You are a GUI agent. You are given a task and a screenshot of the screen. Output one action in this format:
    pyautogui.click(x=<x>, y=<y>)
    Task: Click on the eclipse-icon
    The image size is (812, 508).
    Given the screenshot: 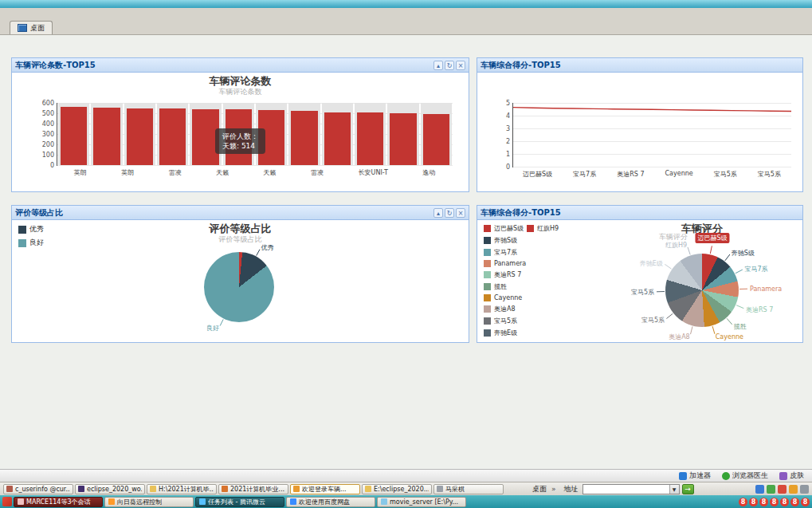 What is the action you would take?
    pyautogui.click(x=81, y=489)
    